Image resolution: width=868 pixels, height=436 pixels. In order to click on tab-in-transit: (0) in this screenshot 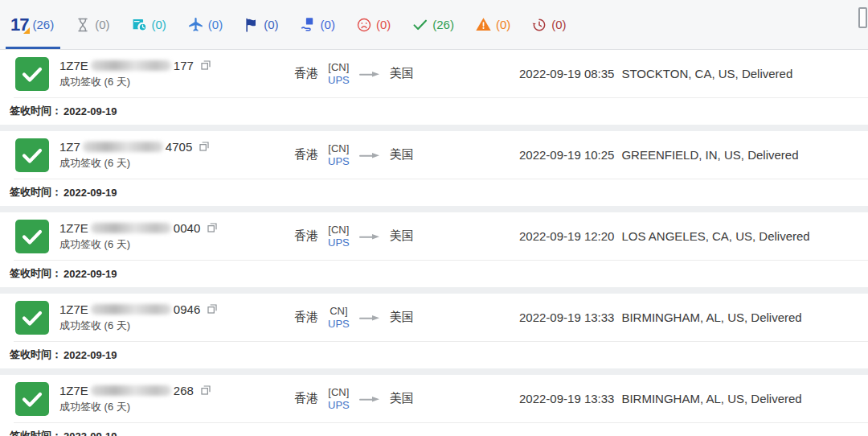, I will do `click(149, 24)`.